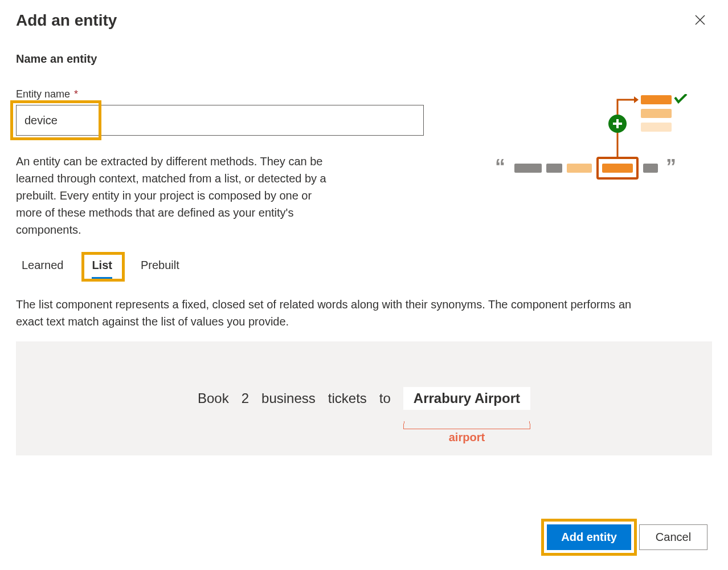  What do you see at coordinates (364, 59) in the screenshot?
I see `section-title: Name an entity` at bounding box center [364, 59].